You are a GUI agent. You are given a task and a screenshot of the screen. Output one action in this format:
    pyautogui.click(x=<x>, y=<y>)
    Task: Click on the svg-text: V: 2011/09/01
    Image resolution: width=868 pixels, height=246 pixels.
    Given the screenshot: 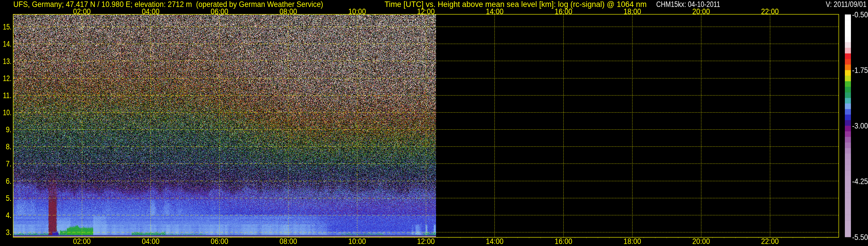 What is the action you would take?
    pyautogui.click(x=846, y=4)
    